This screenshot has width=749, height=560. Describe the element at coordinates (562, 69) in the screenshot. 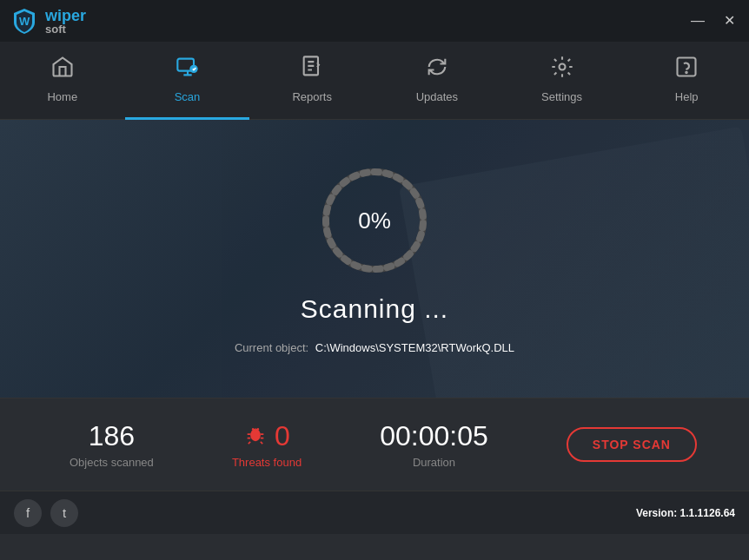

I see `settings-icon` at that location.